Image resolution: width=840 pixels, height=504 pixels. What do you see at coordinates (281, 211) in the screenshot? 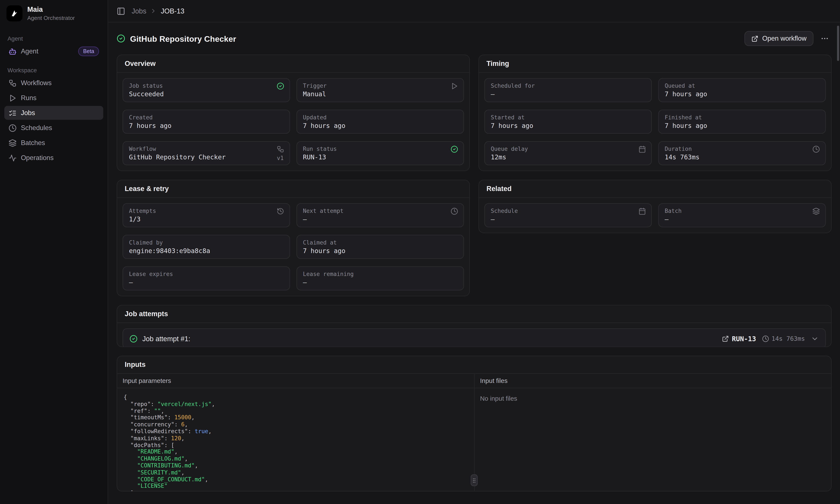
I see `history-icon` at bounding box center [281, 211].